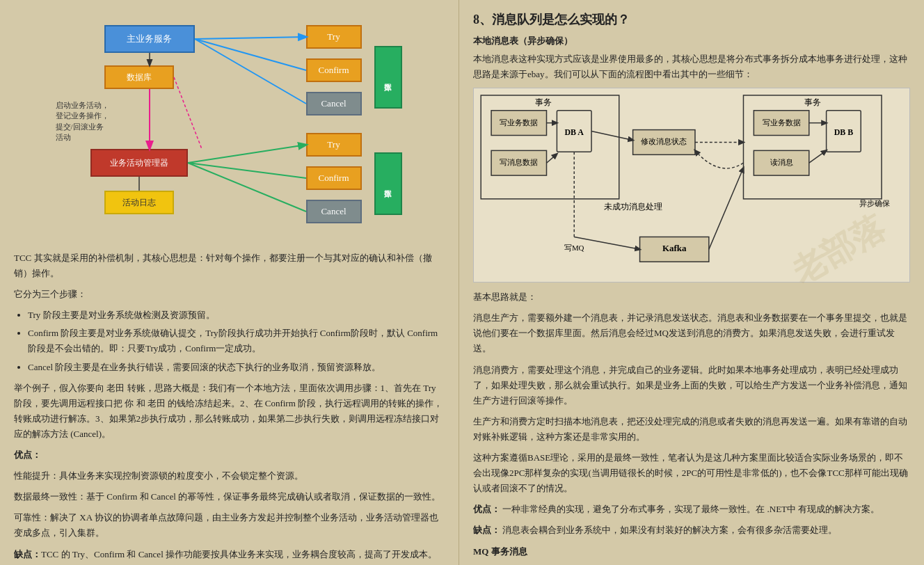 The height and width of the screenshot is (565, 924). I want to click on svg-text: 写消息数据, so click(519, 162).